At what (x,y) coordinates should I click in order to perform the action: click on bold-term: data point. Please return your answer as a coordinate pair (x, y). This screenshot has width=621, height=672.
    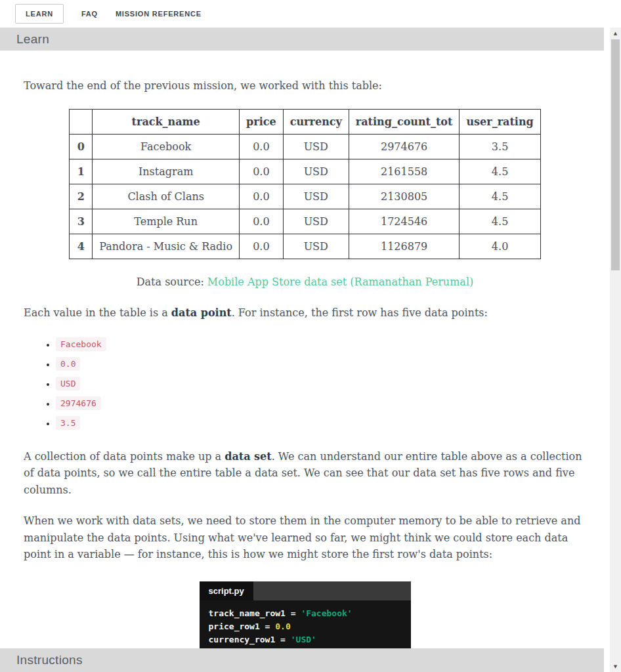
    Looking at the image, I should click on (202, 312).